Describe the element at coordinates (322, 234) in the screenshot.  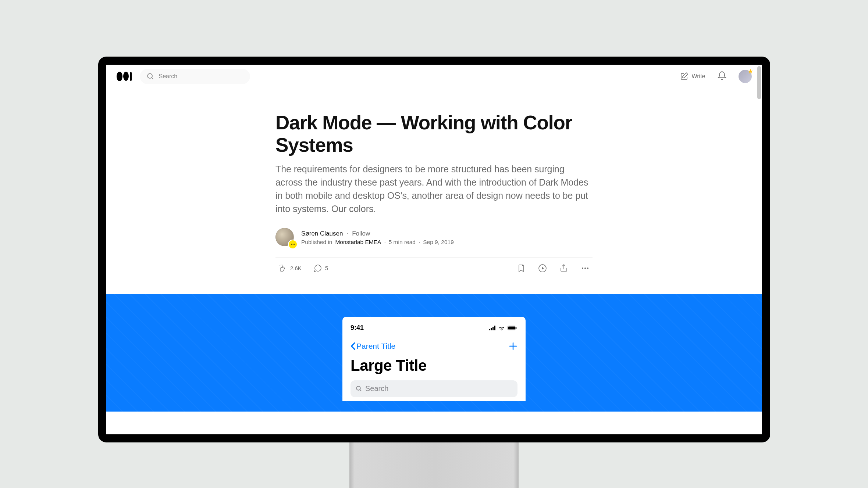
I see `author-name: Søren Clausen` at that location.